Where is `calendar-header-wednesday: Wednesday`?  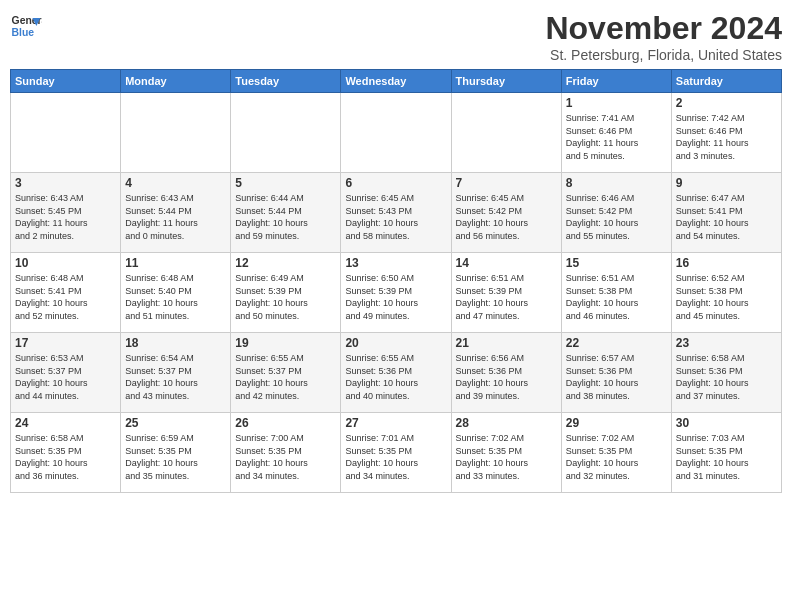
calendar-header-wednesday: Wednesday is located at coordinates (396, 82).